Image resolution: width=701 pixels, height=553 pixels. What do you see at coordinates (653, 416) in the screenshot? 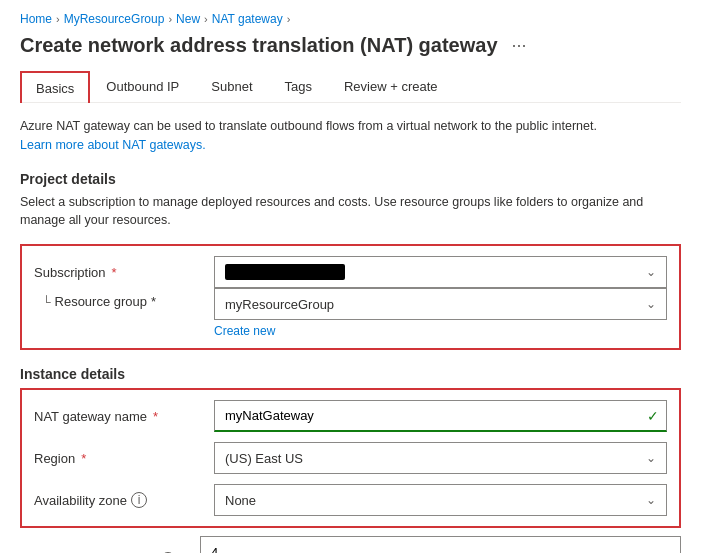
I see `valid-check-icon: ✓` at bounding box center [653, 416].